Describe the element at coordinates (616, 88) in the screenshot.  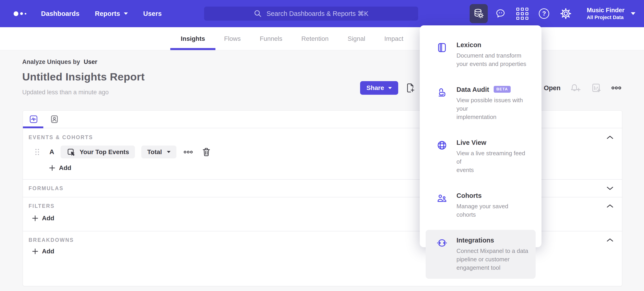
I see `more-options-icon` at that location.